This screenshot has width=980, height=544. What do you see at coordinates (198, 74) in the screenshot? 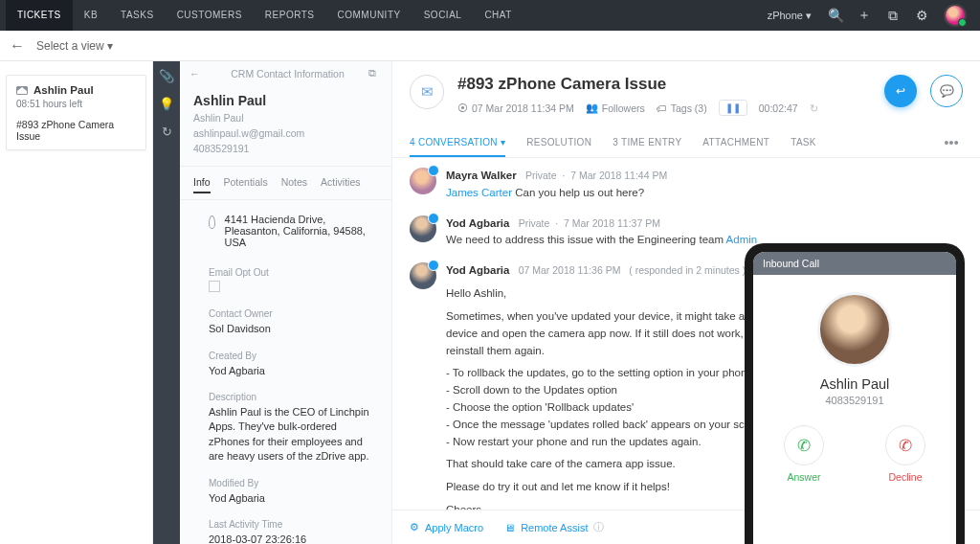
I see `crm-back-icon: ←` at bounding box center [198, 74].